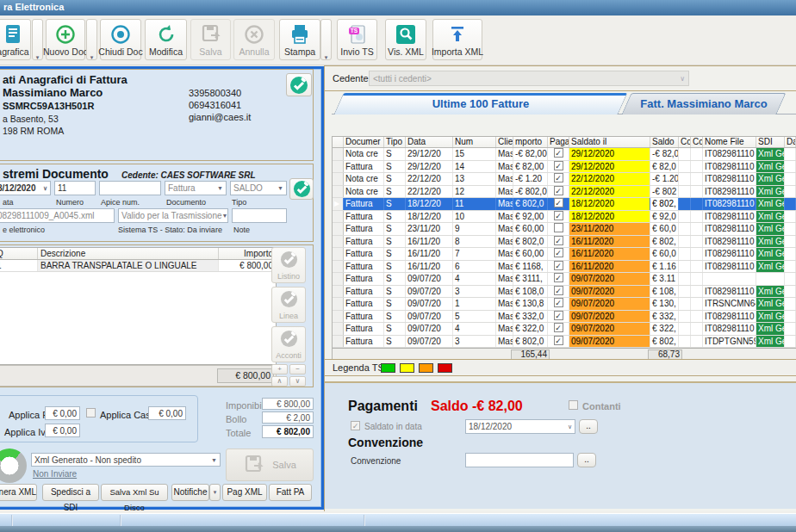 The height and width of the screenshot is (532, 796). Describe the element at coordinates (299, 84) in the screenshot. I see `confirm-anagrafica-button` at that location.